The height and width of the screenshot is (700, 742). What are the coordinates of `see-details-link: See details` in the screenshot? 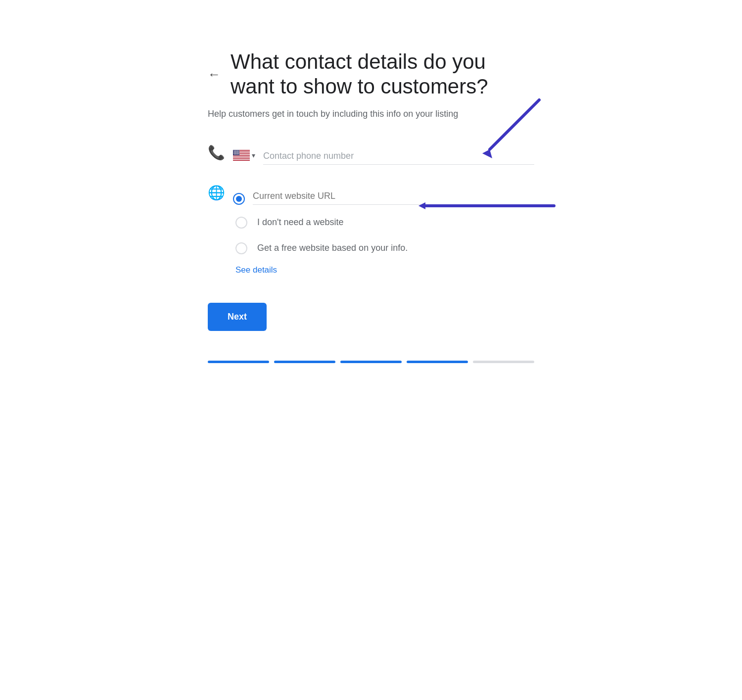 It's located at (371, 273).